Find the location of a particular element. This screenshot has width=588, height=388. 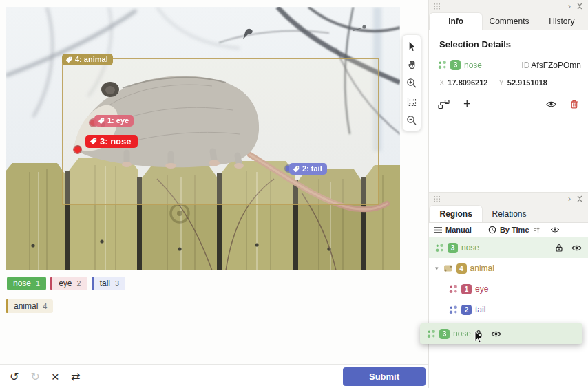

clock-icon is located at coordinates (492, 230).